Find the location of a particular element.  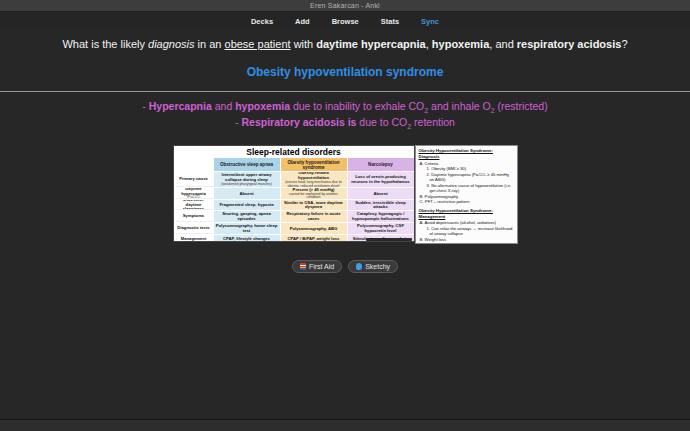

question-answer-divider is located at coordinates (345, 92).